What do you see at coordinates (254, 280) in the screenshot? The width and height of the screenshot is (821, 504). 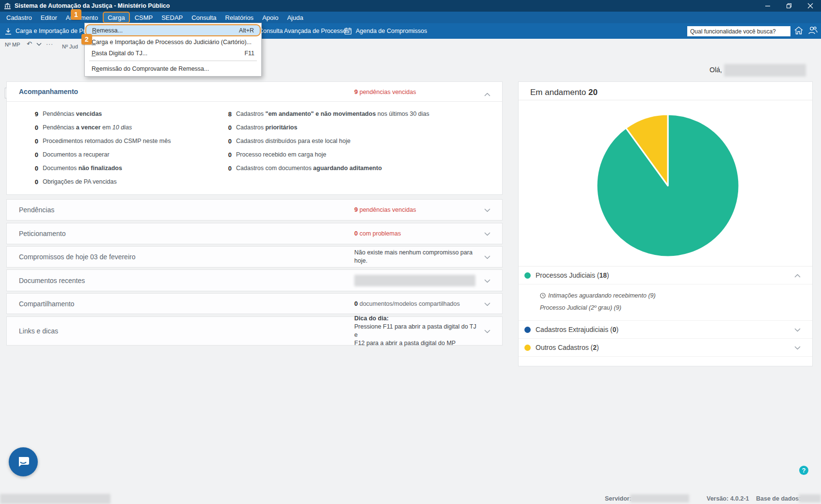 I see `accordion-row-documentos-recentes: Documentos recentes` at bounding box center [254, 280].